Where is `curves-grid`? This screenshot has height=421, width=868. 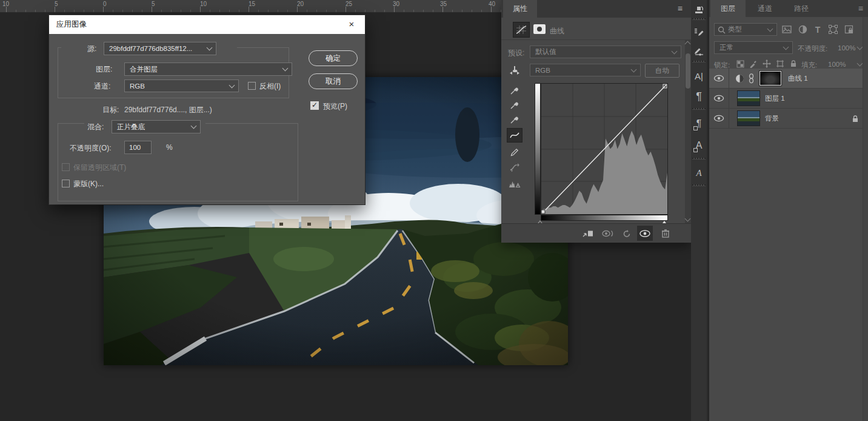 curves-grid is located at coordinates (604, 149).